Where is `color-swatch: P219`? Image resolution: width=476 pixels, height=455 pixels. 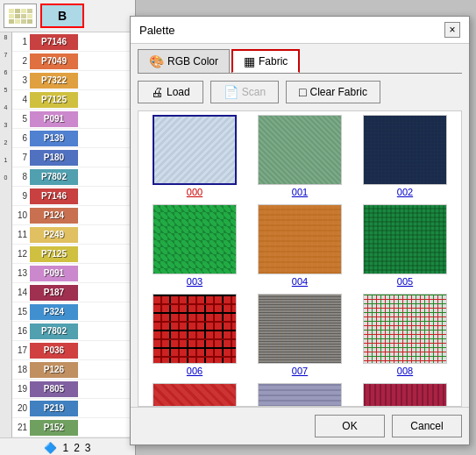
color-swatch: P219 is located at coordinates (54, 409).